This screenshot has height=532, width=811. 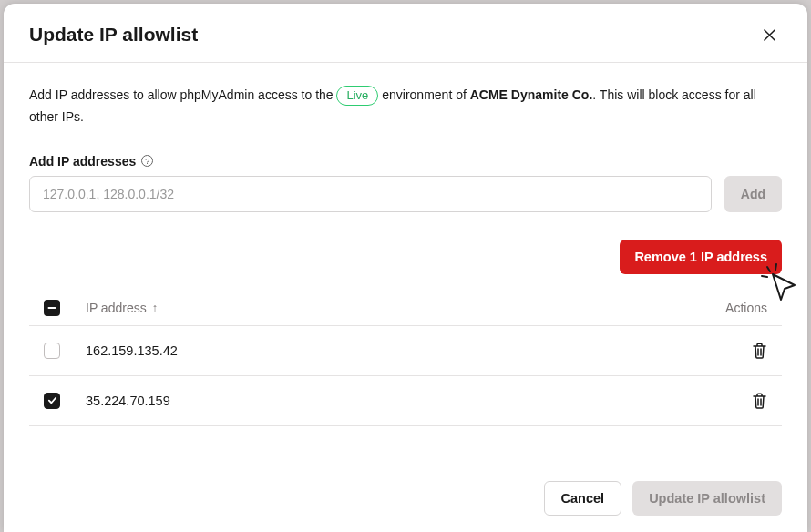 I want to click on table-header: IP address ↑ Actions, so click(x=406, y=308).